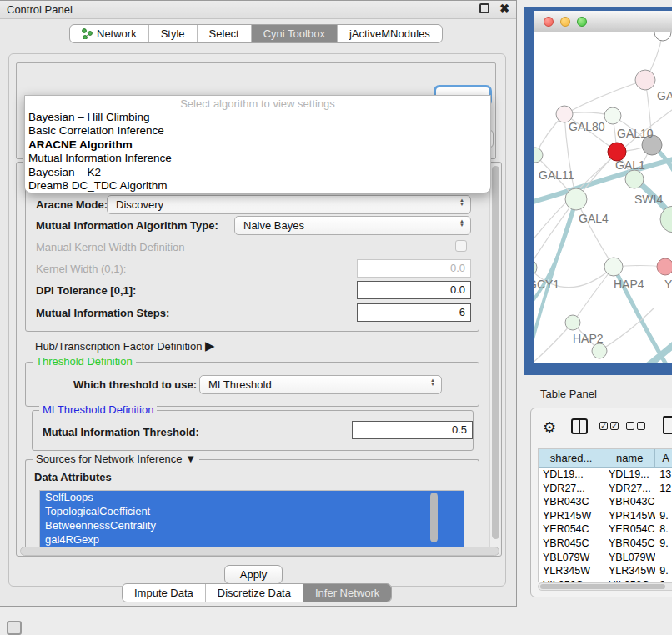  What do you see at coordinates (605, 580) in the screenshot?
I see `table-row: YIL052CYIL052C9.` at bounding box center [605, 580].